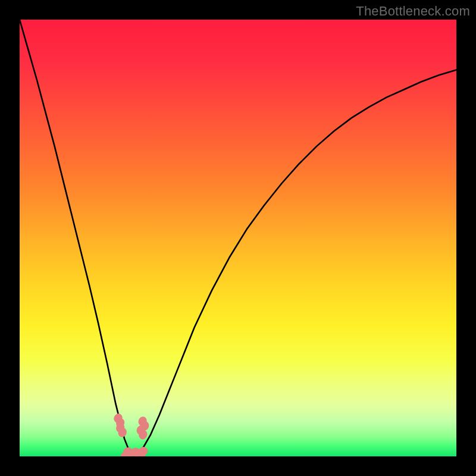 This screenshot has width=476, height=476. I want to click on watermark-text: TheBottleneck.com, so click(413, 11).